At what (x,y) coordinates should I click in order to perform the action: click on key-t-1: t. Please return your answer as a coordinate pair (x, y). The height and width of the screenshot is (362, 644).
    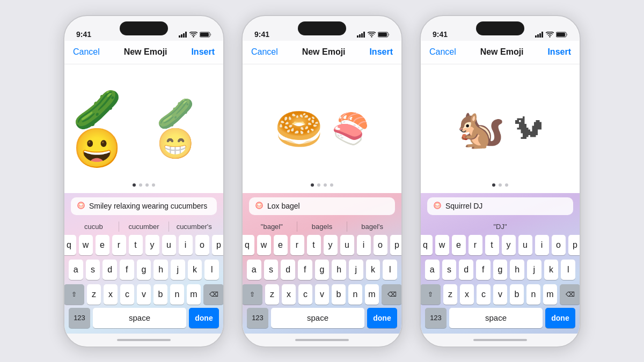
    Looking at the image, I should click on (136, 245).